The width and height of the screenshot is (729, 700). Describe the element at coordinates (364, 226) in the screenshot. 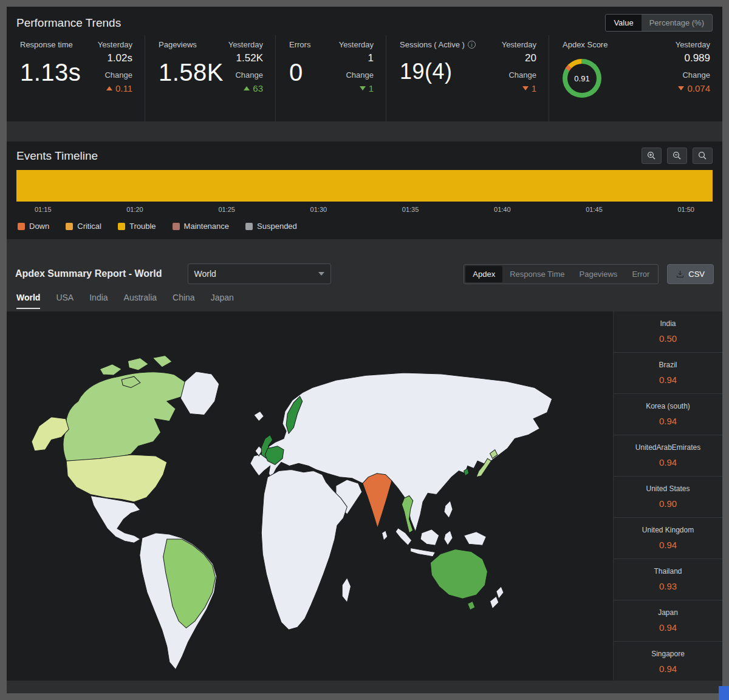

I see `timeline-legend: DownCriticalTroubleMaintenanceSuspended` at that location.